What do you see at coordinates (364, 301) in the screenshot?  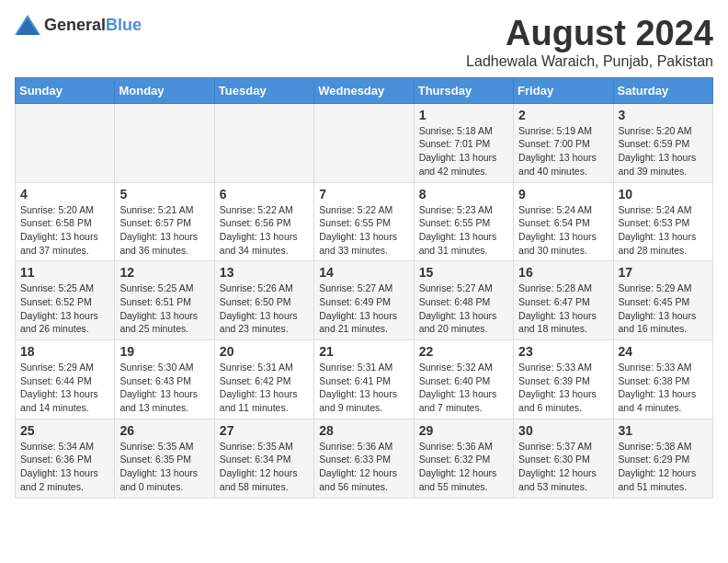 I see `calendar-week-row: 11Sunrise: 5:25 AM Sunset: 6:52 PM Dayli…` at bounding box center [364, 301].